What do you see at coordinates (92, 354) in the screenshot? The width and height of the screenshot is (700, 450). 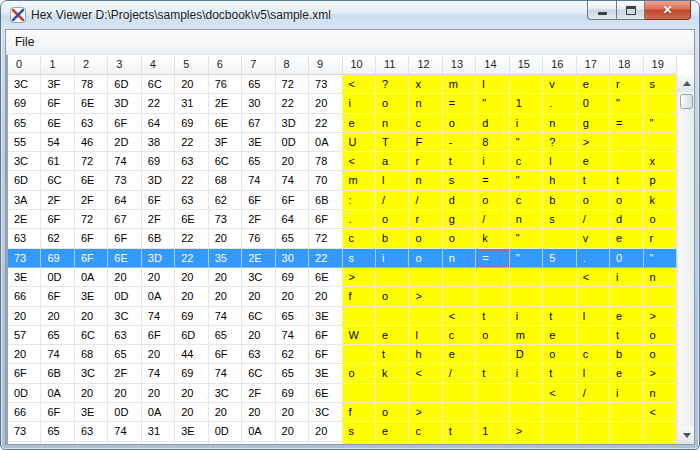 I see `hex-cell: 68` at bounding box center [92, 354].